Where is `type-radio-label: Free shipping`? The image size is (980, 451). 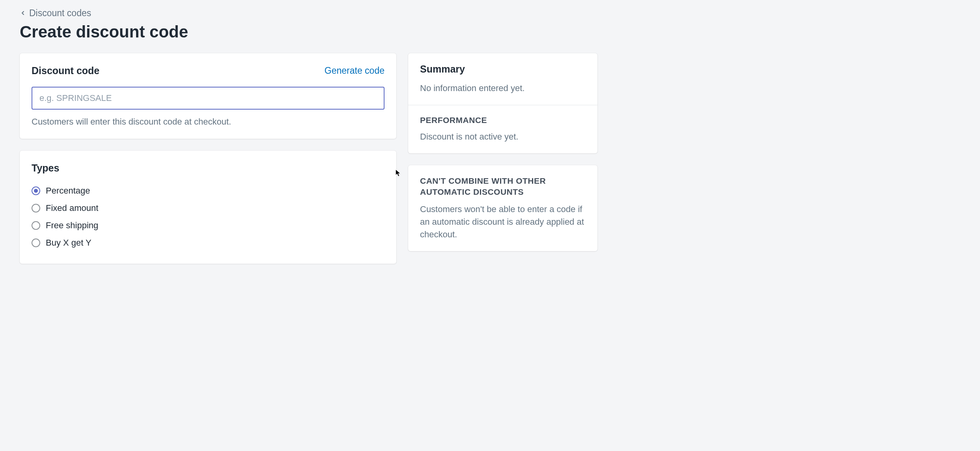
type-radio-label: Free shipping is located at coordinates (72, 226).